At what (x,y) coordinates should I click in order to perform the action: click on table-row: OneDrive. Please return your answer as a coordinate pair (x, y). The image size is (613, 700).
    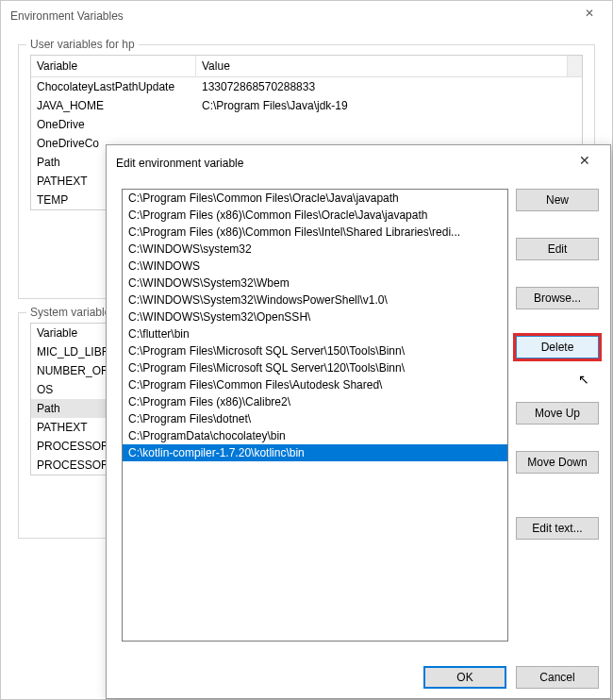
    Looking at the image, I should click on (306, 125).